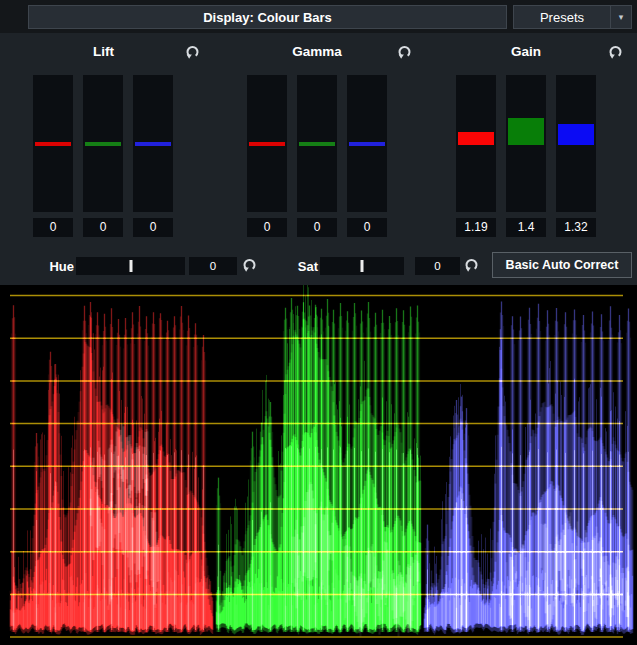 The height and width of the screenshot is (645, 637). What do you see at coordinates (192, 52) in the screenshot?
I see `lift-reset-icon` at bounding box center [192, 52].